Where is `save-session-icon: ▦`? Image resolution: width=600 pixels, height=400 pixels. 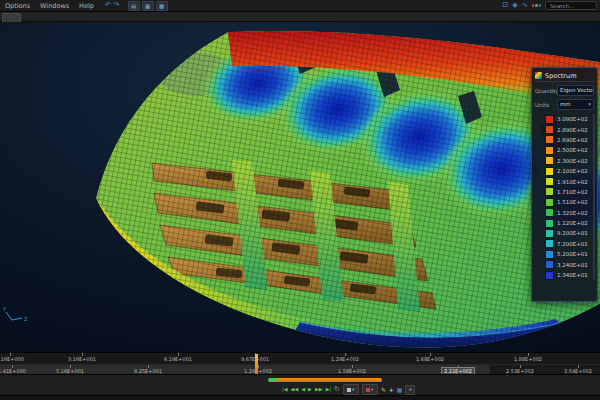
save-session-icon: ▦ is located at coordinates (148, 6).